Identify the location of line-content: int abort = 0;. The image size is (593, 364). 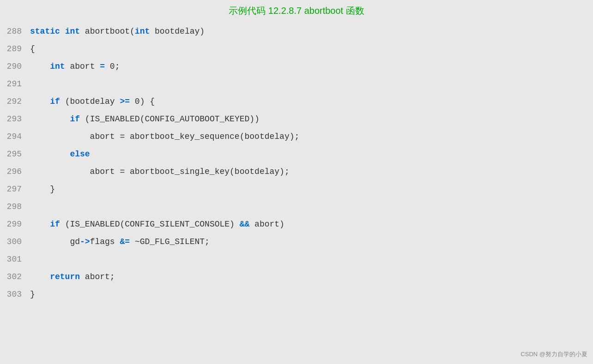
(75, 66).